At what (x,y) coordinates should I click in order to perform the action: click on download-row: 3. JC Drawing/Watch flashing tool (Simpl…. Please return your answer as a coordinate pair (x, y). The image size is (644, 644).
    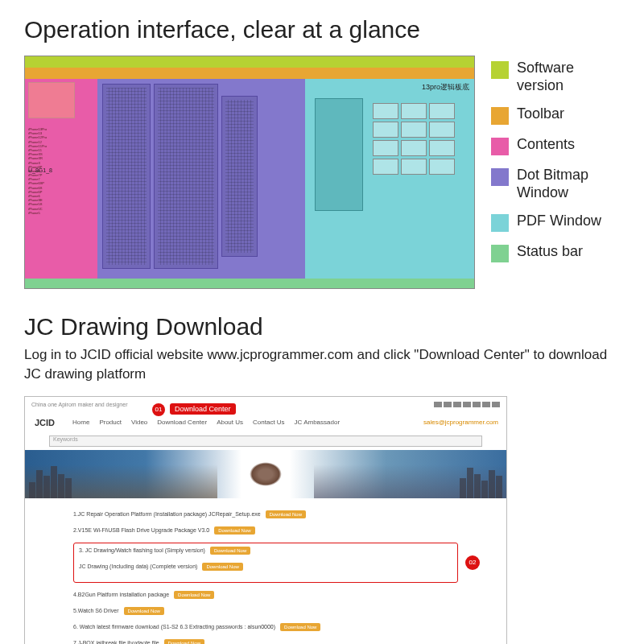
    Looking at the image, I should click on (266, 551).